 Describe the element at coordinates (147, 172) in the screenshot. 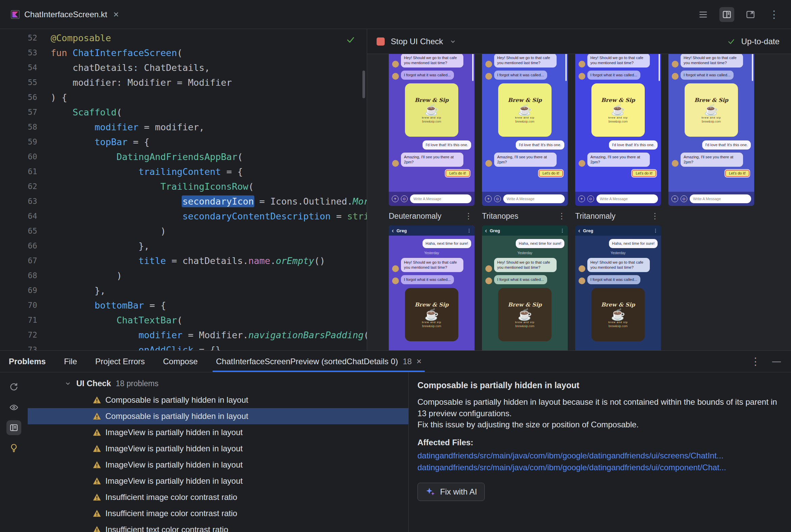

I see `code-text: trailingContent = {` at that location.